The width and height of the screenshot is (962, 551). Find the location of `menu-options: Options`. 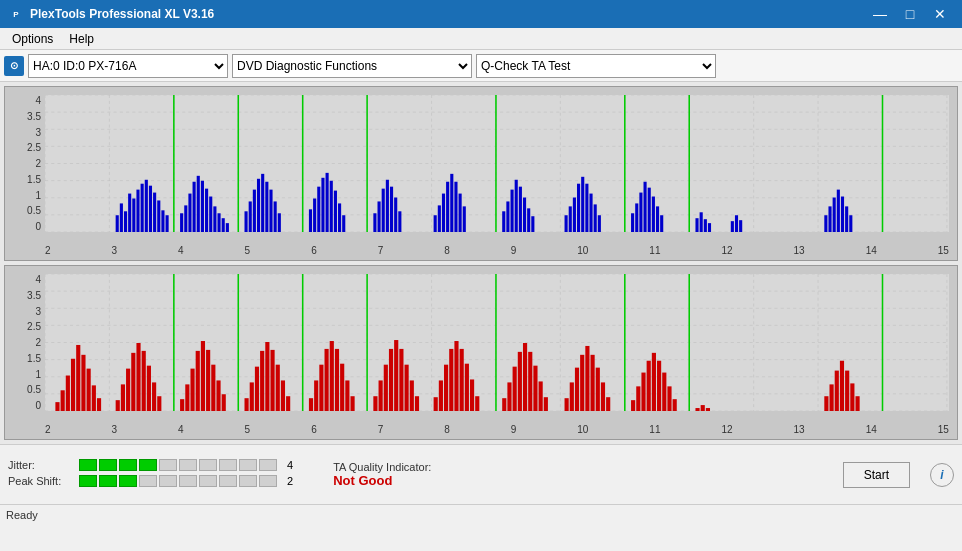

menu-options: Options is located at coordinates (32, 39).